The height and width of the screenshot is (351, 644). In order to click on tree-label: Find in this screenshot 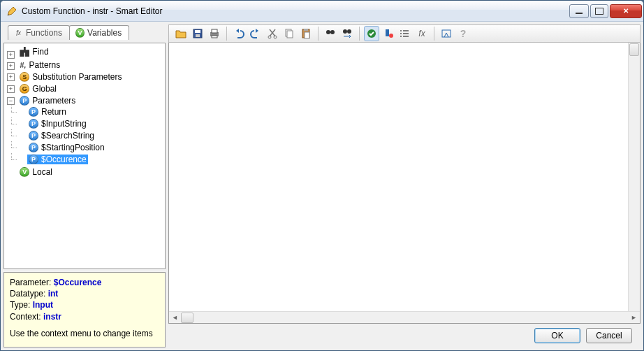, I will do `click(41, 52)`.